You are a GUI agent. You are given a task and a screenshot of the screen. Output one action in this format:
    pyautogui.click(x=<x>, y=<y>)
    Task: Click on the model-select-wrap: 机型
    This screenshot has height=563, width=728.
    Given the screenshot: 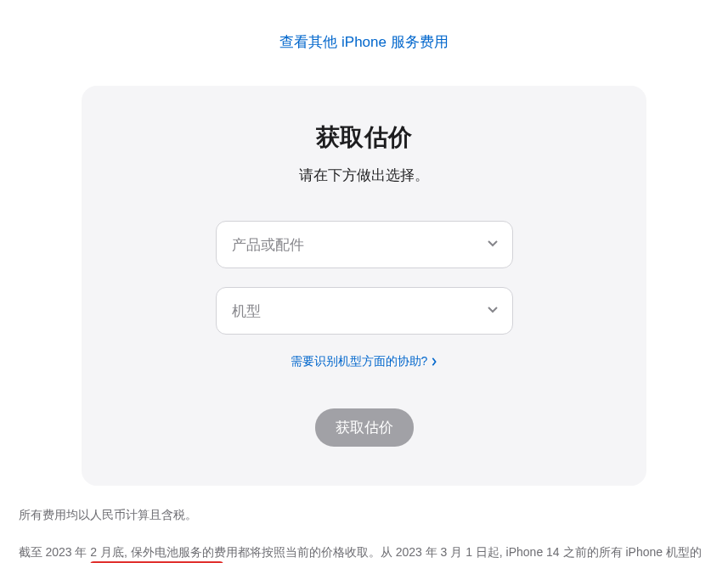 What is the action you would take?
    pyautogui.click(x=364, y=311)
    